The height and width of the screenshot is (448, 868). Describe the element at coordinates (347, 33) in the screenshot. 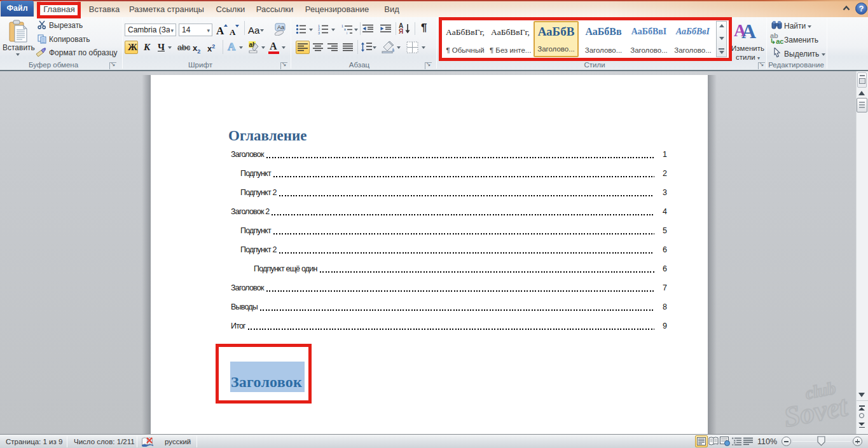

I see `svg-text: i` at that location.